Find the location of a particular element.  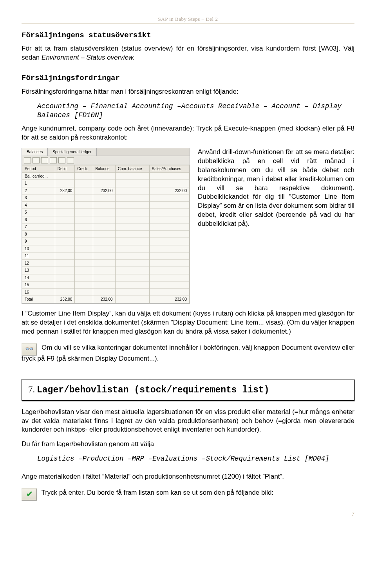

table-row: 16 is located at coordinates (106, 292).